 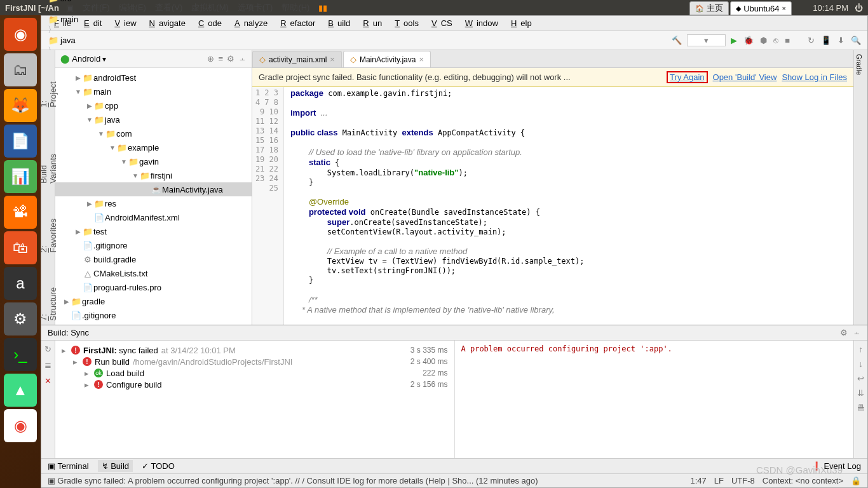 What do you see at coordinates (154, 259) in the screenshot?
I see `tree-node: ⚙build.gradle` at bounding box center [154, 259].